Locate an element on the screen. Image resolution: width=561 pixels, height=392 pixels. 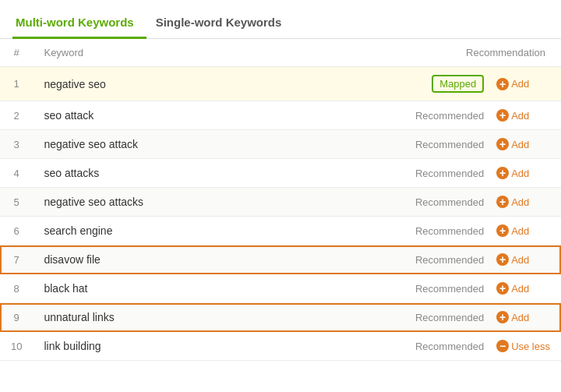
row-keyword: link building is located at coordinates (166, 346).